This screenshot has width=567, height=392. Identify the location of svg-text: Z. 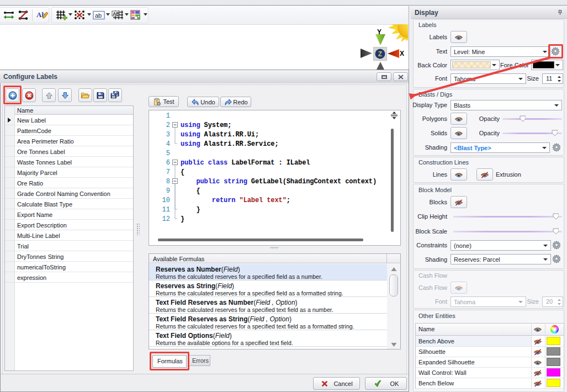
(380, 54).